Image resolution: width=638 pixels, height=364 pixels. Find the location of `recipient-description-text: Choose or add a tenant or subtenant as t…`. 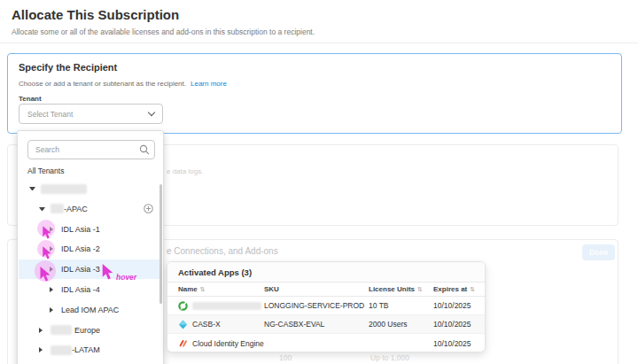

recipient-description-text: Choose or add a tenant or subtenant as t… is located at coordinates (103, 83).